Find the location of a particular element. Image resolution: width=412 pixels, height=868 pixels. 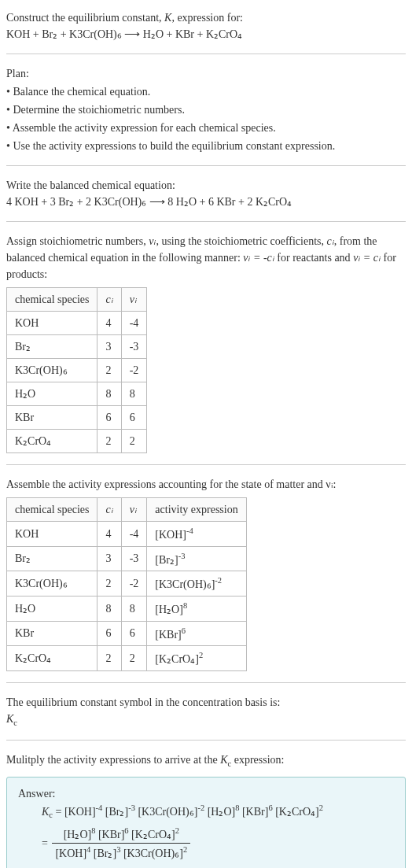

kc-symbol-label: The equilibrium constant symbol in the c… is located at coordinates (206, 702).